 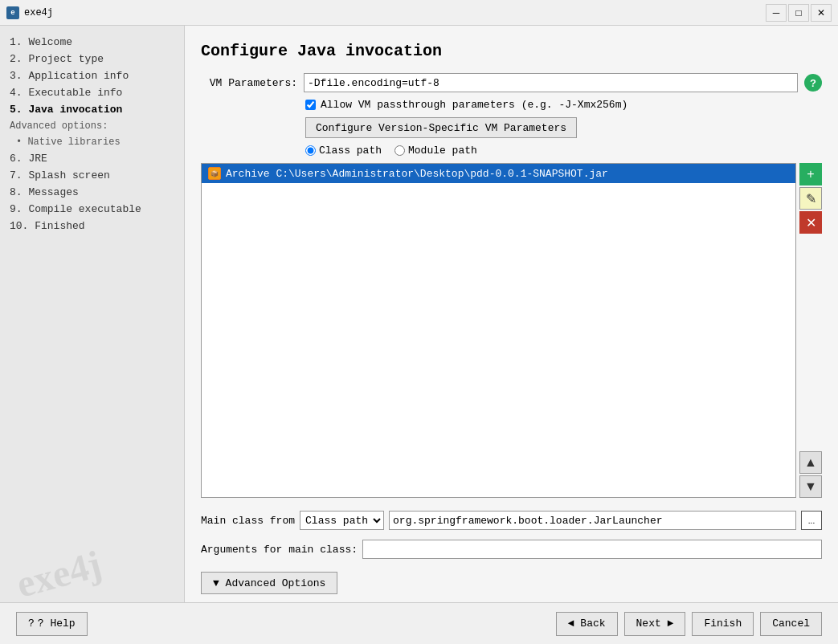 I want to click on vm-parameters-input, so click(x=551, y=83).